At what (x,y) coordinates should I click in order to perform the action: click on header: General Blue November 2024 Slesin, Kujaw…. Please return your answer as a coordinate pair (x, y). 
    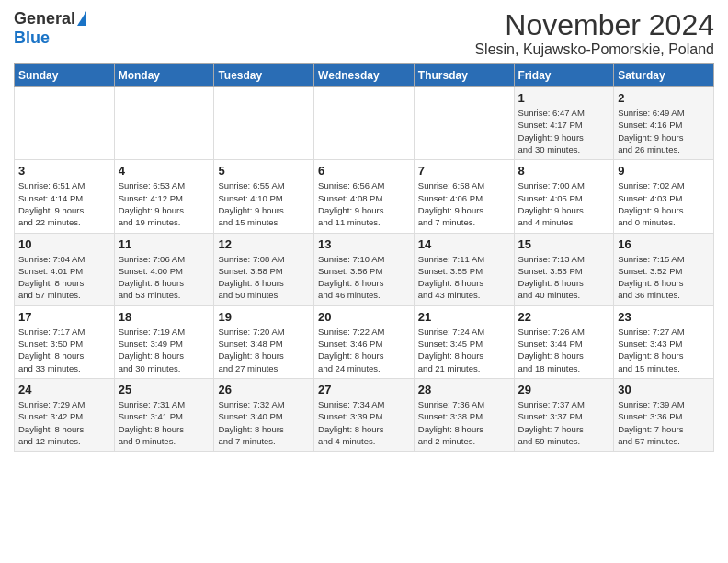
    Looking at the image, I should click on (364, 33).